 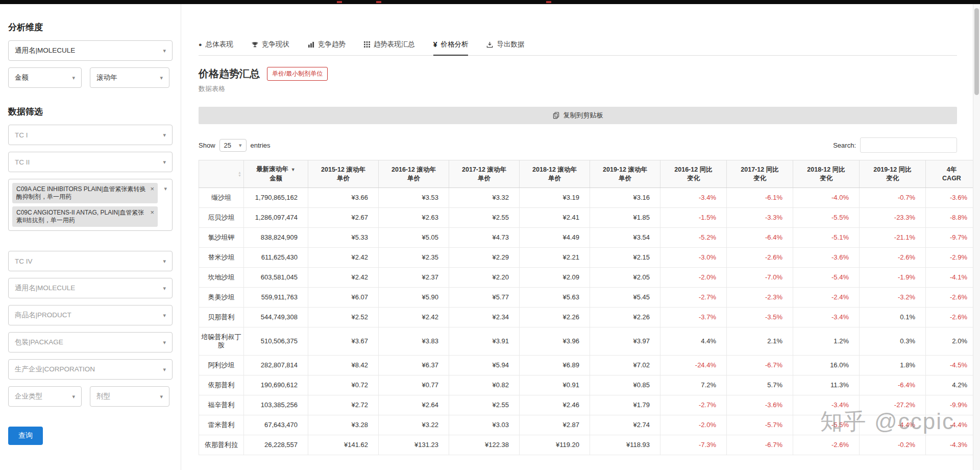 I want to click on change-cell: -4.0%, so click(x=826, y=198).